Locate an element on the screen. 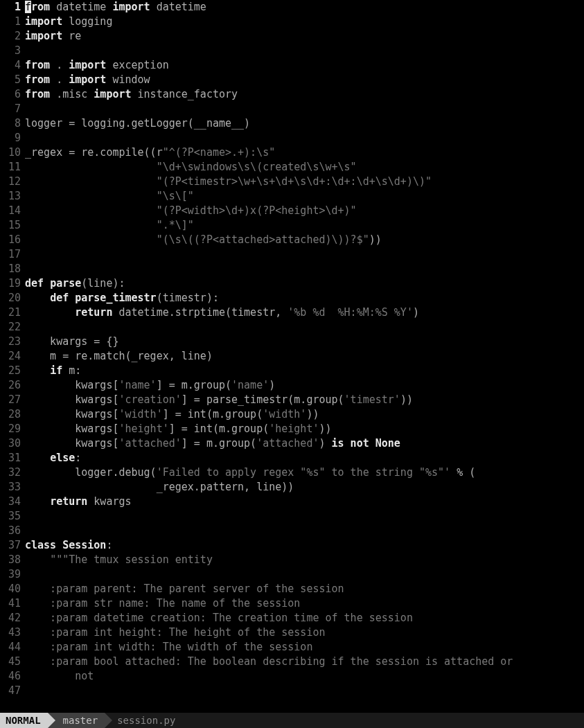  line-number: 7 is located at coordinates (10, 109).